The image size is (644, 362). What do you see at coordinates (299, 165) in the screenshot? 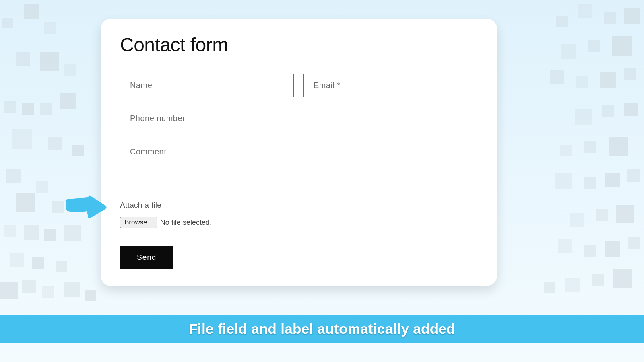
I see `comment-field` at bounding box center [299, 165].